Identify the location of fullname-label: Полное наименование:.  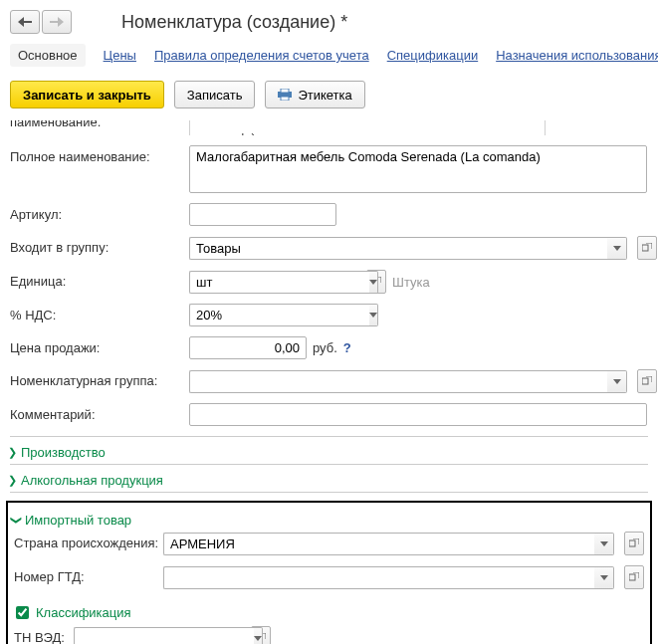
(100, 155).